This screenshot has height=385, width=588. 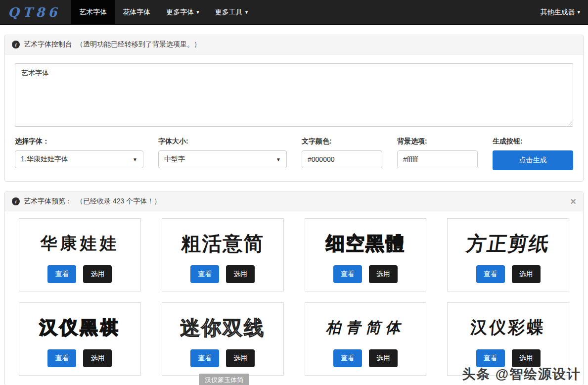 I want to click on brand-logo: QT86, so click(x=36, y=12).